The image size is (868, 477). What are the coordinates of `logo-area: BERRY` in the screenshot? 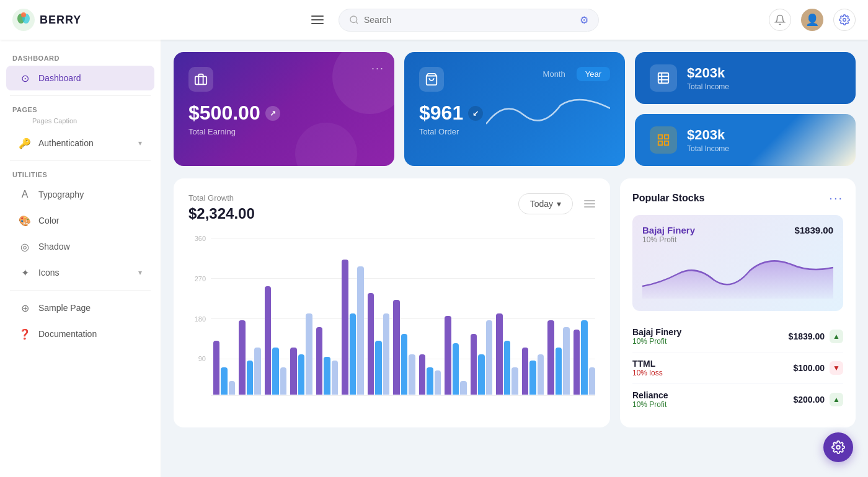 It's located at (74, 20).